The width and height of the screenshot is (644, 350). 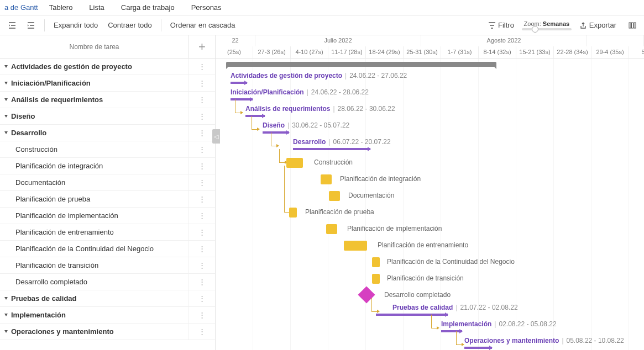 What do you see at coordinates (31, 25) in the screenshot?
I see `indent-icon` at bounding box center [31, 25].